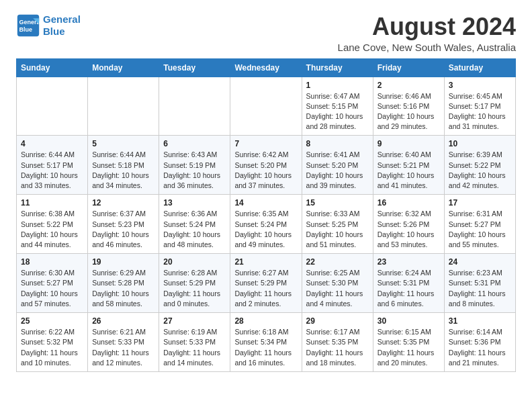  Describe the element at coordinates (266, 144) in the screenshot. I see `day-number: 7` at that location.